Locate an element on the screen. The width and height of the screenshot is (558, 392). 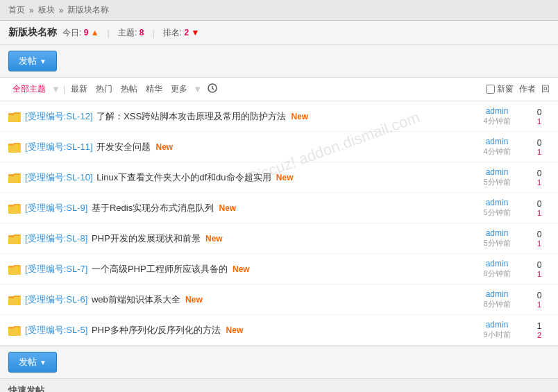
new-window-checkbox: 新窗 is located at coordinates (500, 89).